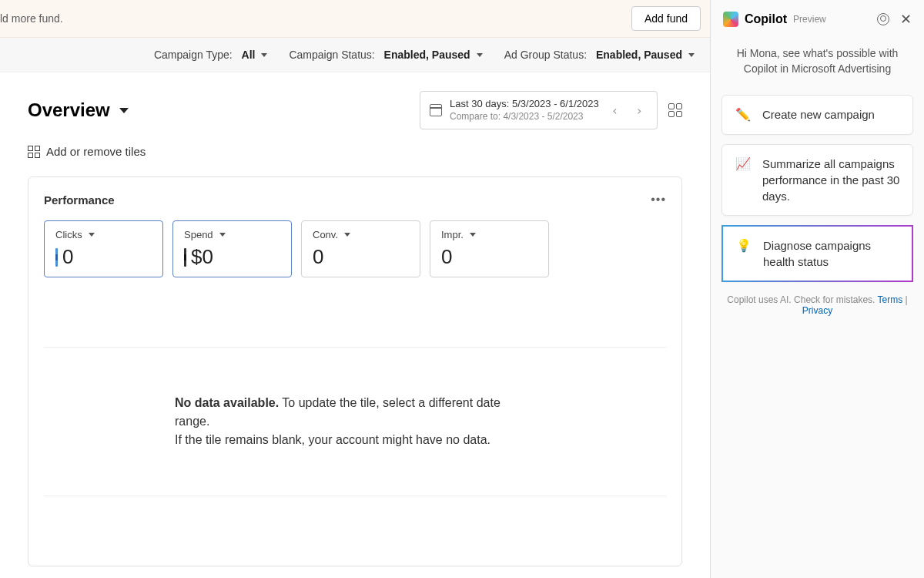 The image size is (924, 578). What do you see at coordinates (743, 115) in the screenshot?
I see `pencil-icon: ✏️` at bounding box center [743, 115].